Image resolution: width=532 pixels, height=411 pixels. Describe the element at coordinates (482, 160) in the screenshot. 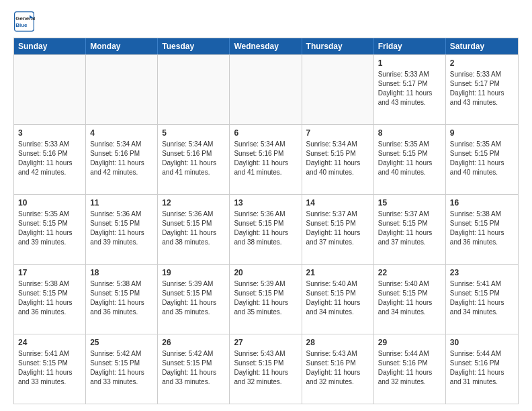

I see `calendar-cell: 9Sunrise: 5:35 AM Sunset: 5:15 PM Daylig…` at that location.